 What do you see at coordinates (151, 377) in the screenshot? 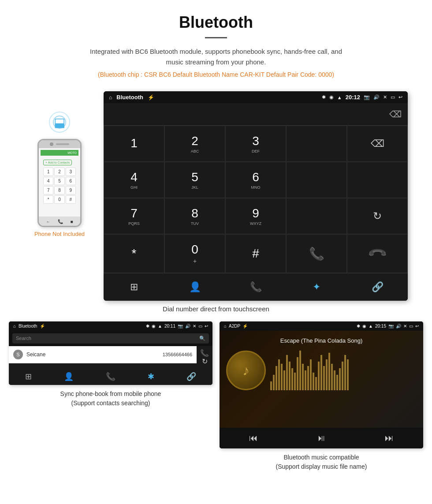
I see `pb-nav-bt: ✱` at bounding box center [151, 377].